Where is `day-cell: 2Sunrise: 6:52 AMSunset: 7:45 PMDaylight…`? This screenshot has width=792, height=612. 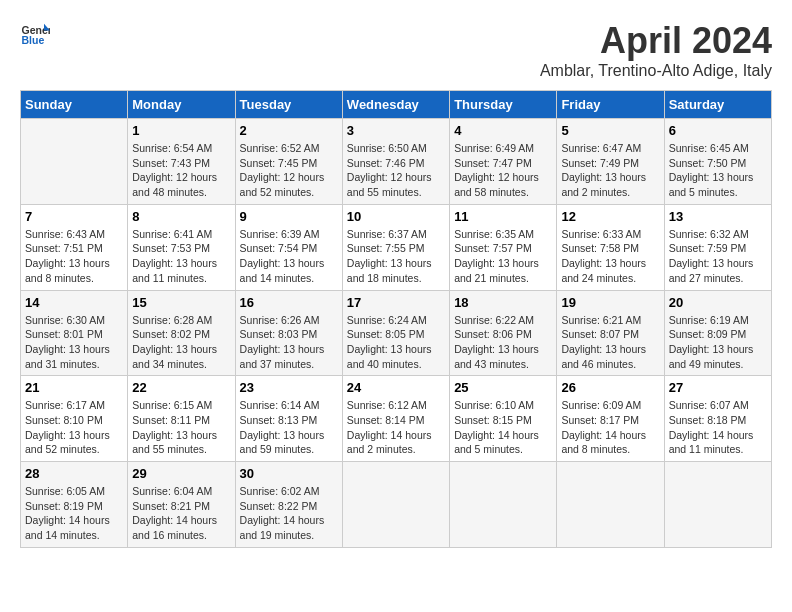 day-cell: 2Sunrise: 6:52 AMSunset: 7:45 PMDaylight… is located at coordinates (288, 162).